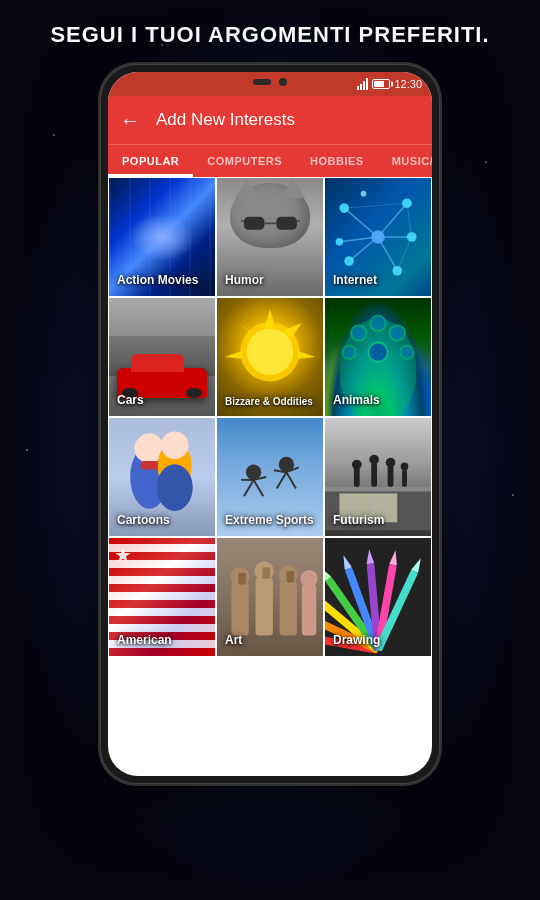  I want to click on signal-icon, so click(362, 84).